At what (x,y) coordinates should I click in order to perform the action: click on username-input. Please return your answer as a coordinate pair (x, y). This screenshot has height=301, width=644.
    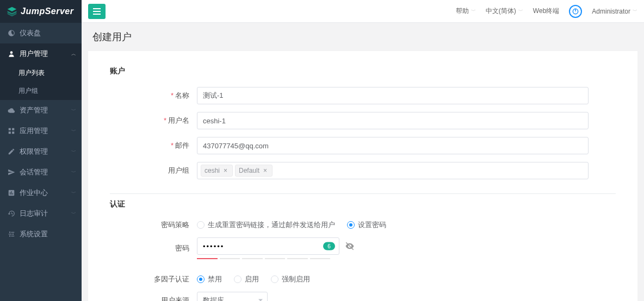
    Looking at the image, I should click on (393, 121).